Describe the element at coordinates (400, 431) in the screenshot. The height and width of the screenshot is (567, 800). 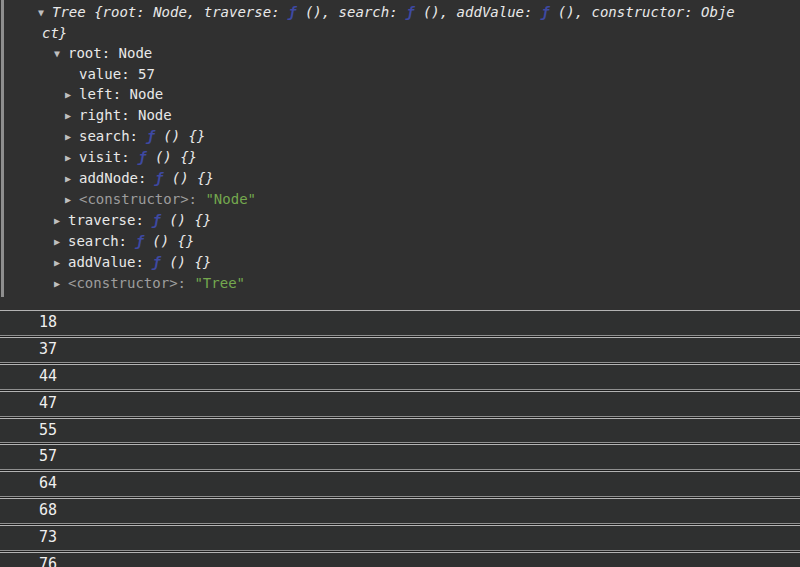
I see `console-log-row: 55` at that location.